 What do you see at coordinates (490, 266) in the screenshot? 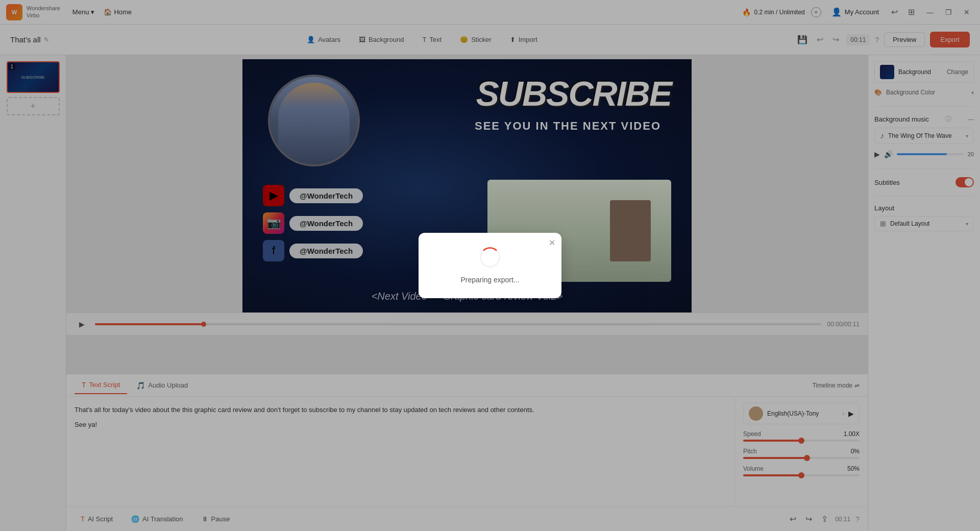
I see `export-modal: ✕ Preparing export...` at bounding box center [490, 266].